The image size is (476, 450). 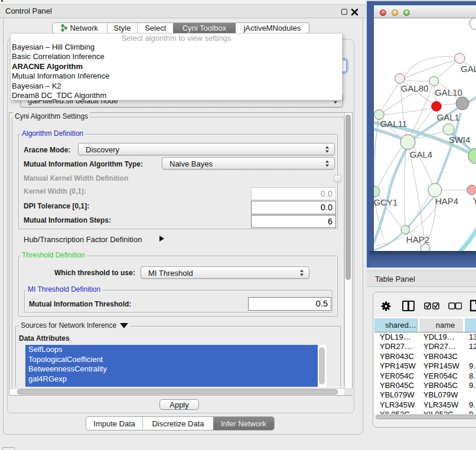 What do you see at coordinates (475, 201) in the screenshot?
I see `svg-text: Y` at bounding box center [475, 201].